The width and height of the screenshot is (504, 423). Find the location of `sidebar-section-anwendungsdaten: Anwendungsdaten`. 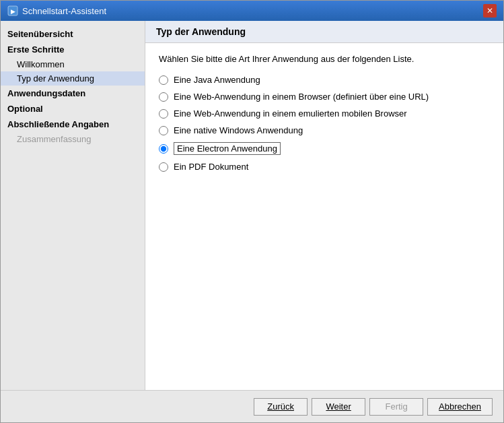

sidebar-section-anwendungsdaten: Anwendungsdaten is located at coordinates (73, 93).